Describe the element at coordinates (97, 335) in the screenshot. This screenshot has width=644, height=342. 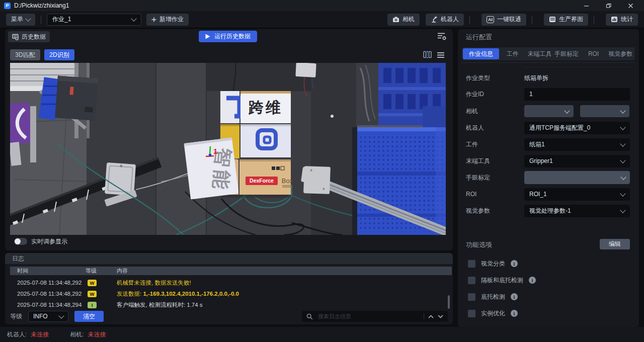
I see `camera-status-value: 未连接` at that location.